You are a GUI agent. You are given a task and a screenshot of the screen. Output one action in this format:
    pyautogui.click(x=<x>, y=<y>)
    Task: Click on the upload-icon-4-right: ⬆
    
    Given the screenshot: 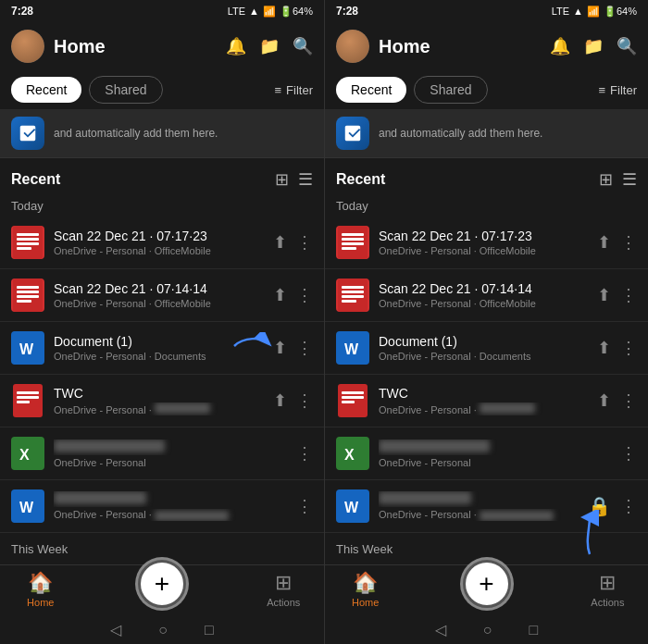 What is the action you would take?
    pyautogui.click(x=604, y=401)
    